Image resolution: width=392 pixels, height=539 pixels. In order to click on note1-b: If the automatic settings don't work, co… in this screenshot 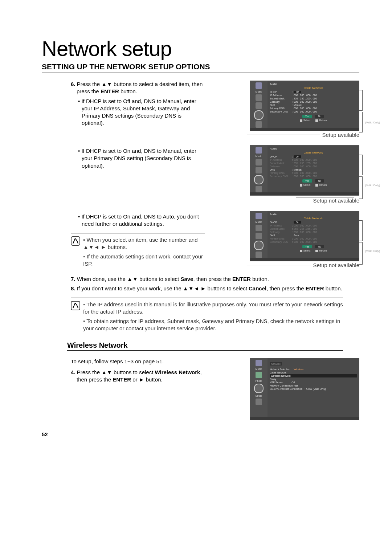, I will do `click(144, 261)`.